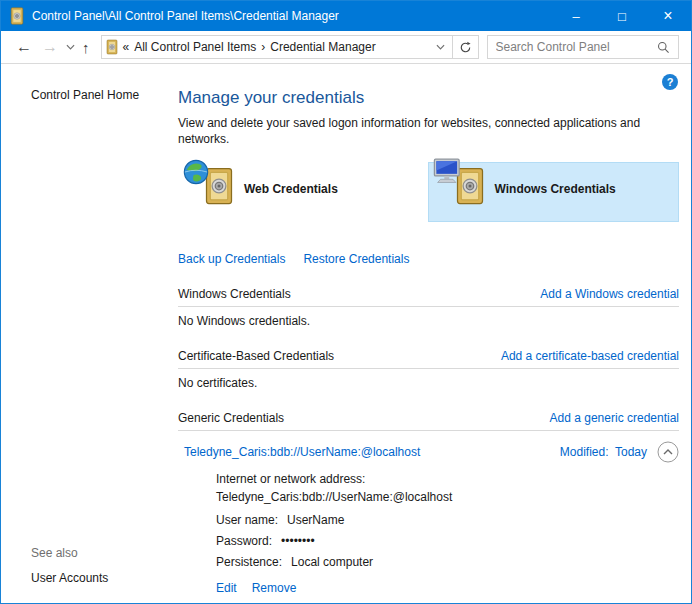 The height and width of the screenshot is (604, 692). What do you see at coordinates (247, 520) in the screenshot?
I see `username-label: User name:` at bounding box center [247, 520].